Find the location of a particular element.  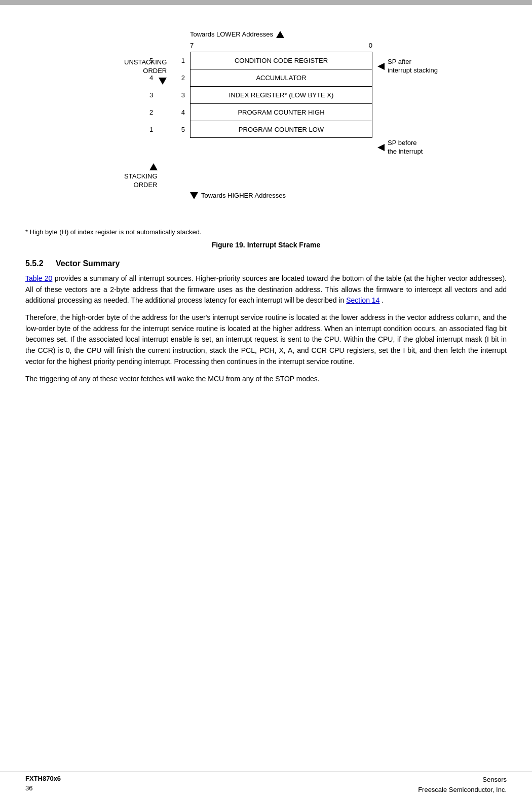

table-row: 3 3 INDEX REGISTER* (LOW BYTE X) is located at coordinates (281, 95).